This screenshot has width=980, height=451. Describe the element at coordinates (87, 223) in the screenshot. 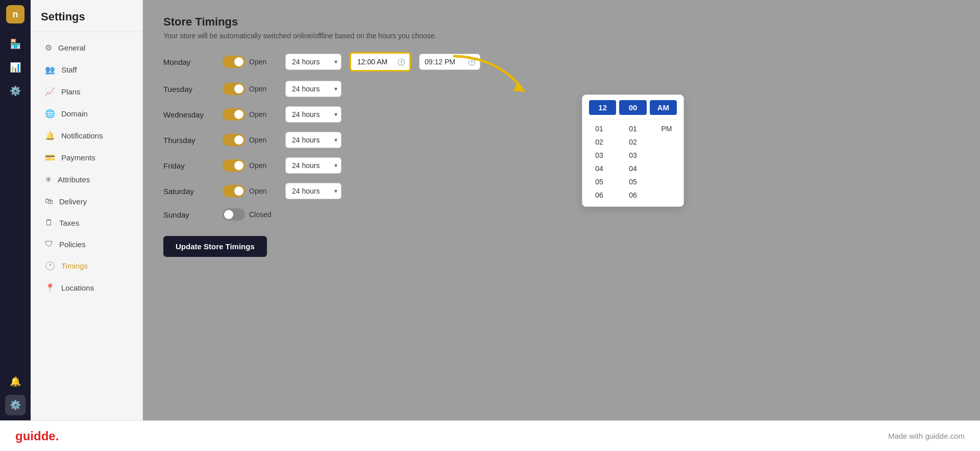

I see `sidebar-item-taxes: 🗒 Taxes` at that location.